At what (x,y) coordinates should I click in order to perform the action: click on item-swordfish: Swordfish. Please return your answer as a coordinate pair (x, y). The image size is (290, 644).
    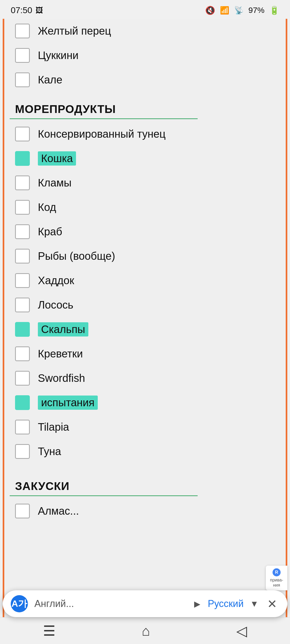
    Looking at the image, I should click on (61, 378).